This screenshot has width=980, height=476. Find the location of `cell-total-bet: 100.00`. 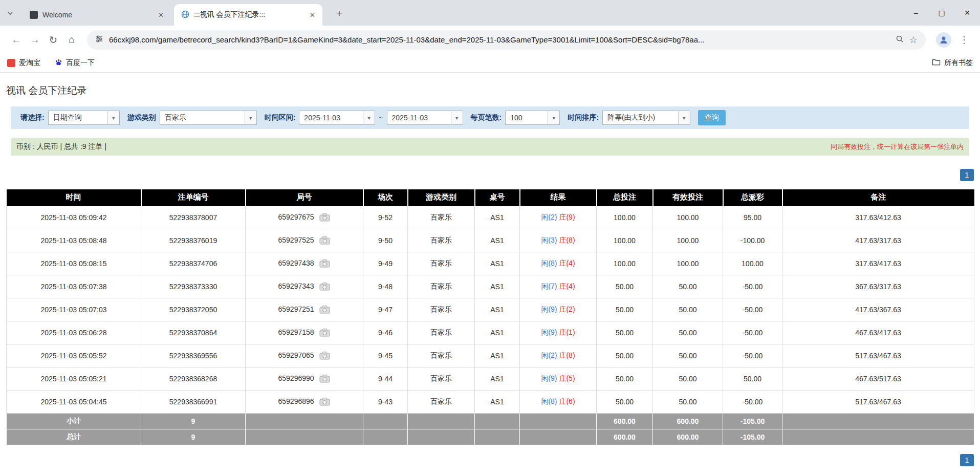

cell-total-bet: 100.00 is located at coordinates (625, 217).